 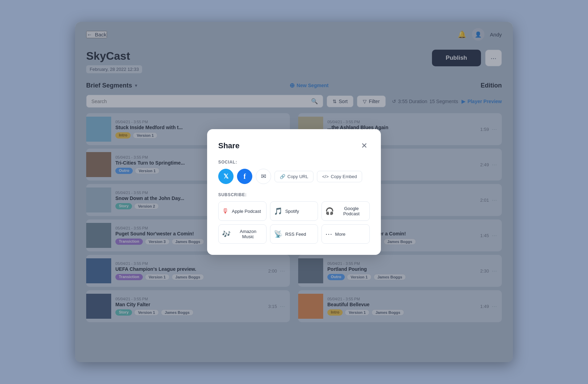 I want to click on subscribe-more-label: More, so click(x=340, y=234).